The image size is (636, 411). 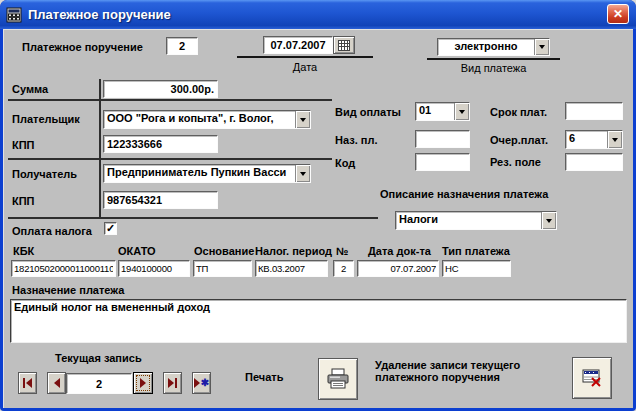 What do you see at coordinates (56, 383) in the screenshot?
I see `previous-record-button` at bounding box center [56, 383].